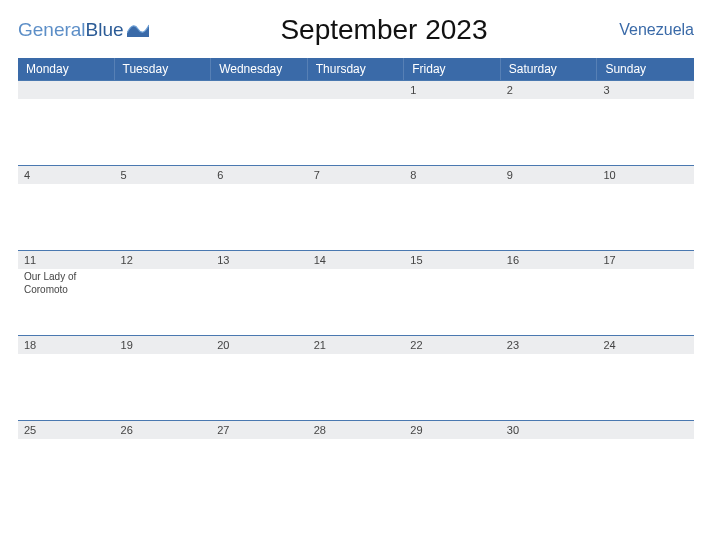  What do you see at coordinates (66, 175) in the screenshot?
I see `day-number: 4` at bounding box center [66, 175].